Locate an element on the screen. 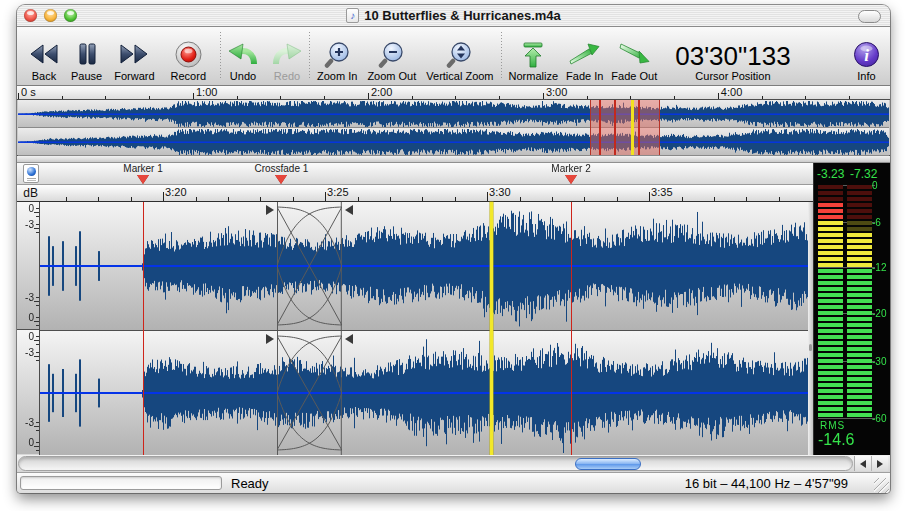  document-proxy-icon: ♪ is located at coordinates (352, 16).